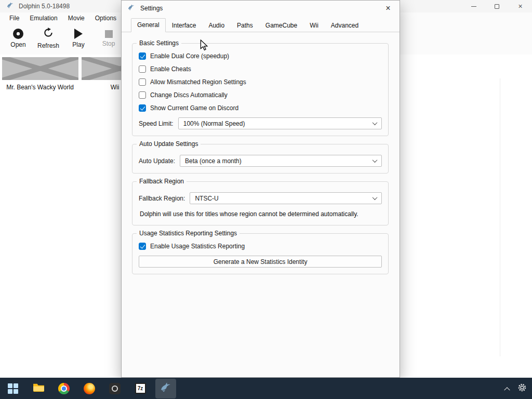  Describe the element at coordinates (188, 233) in the screenshot. I see `group-title: Usage Statistics Reporting Settings` at that location.